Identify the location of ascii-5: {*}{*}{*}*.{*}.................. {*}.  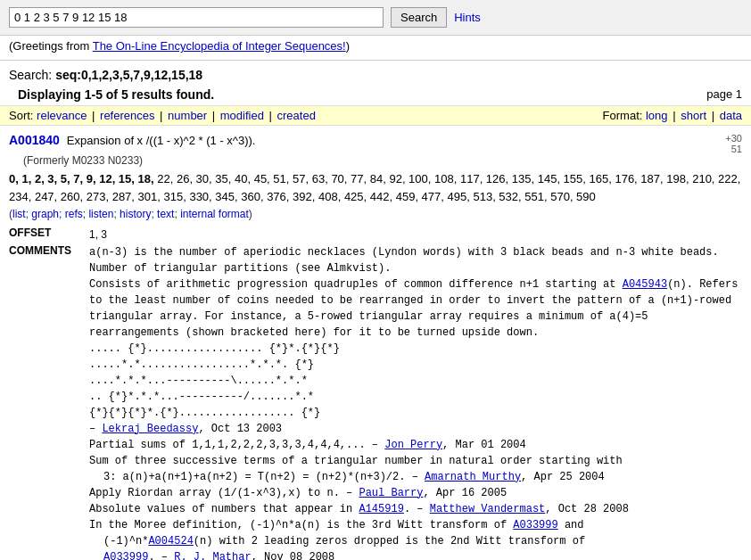
(416, 413).